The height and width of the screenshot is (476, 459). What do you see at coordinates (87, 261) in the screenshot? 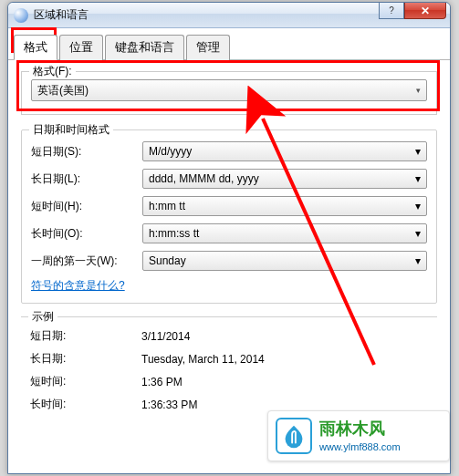
I see `first-day-label: 一周的第一天(W):` at bounding box center [87, 261].